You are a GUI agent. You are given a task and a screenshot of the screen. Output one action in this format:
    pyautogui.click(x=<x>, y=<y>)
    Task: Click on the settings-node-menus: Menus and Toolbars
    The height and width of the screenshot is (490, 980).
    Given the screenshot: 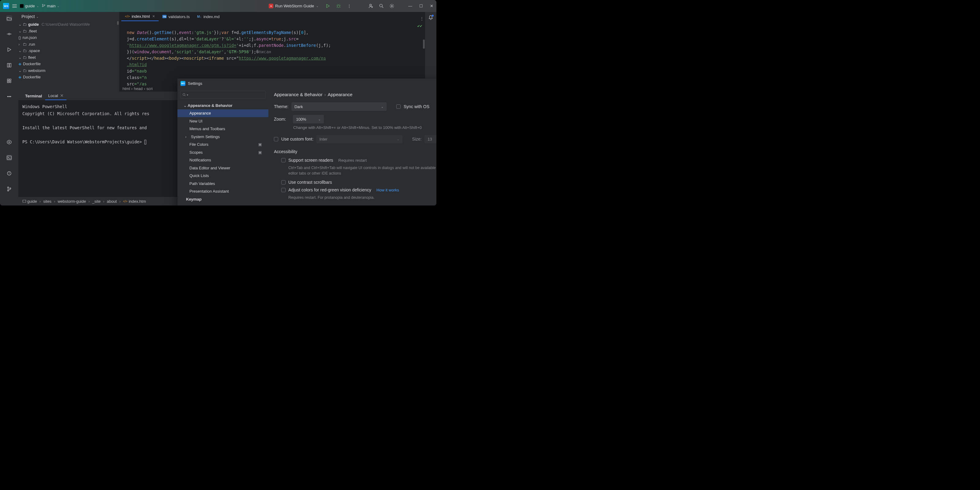 What is the action you would take?
    pyautogui.click(x=223, y=129)
    